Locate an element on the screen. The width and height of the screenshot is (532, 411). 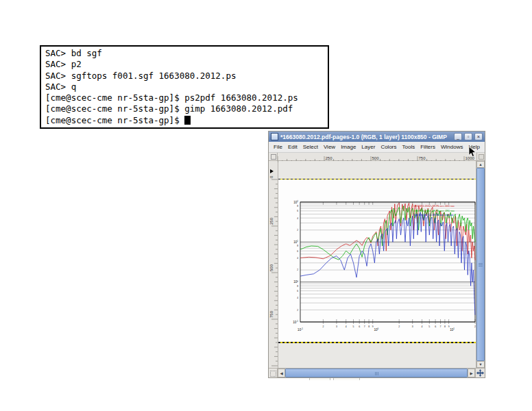
gimp-window-icon is located at coordinates (274, 137).